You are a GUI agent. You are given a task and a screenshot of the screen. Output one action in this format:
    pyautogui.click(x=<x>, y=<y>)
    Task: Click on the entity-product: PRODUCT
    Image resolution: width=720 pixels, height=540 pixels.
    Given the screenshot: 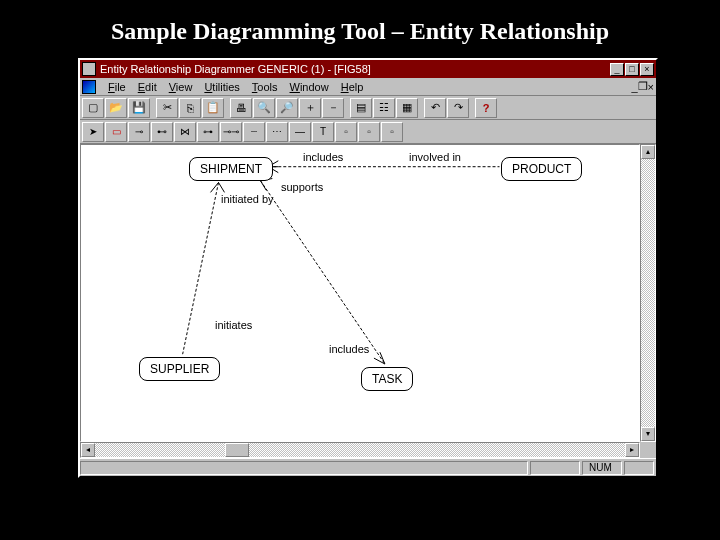 What is the action you would take?
    pyautogui.click(x=542, y=169)
    